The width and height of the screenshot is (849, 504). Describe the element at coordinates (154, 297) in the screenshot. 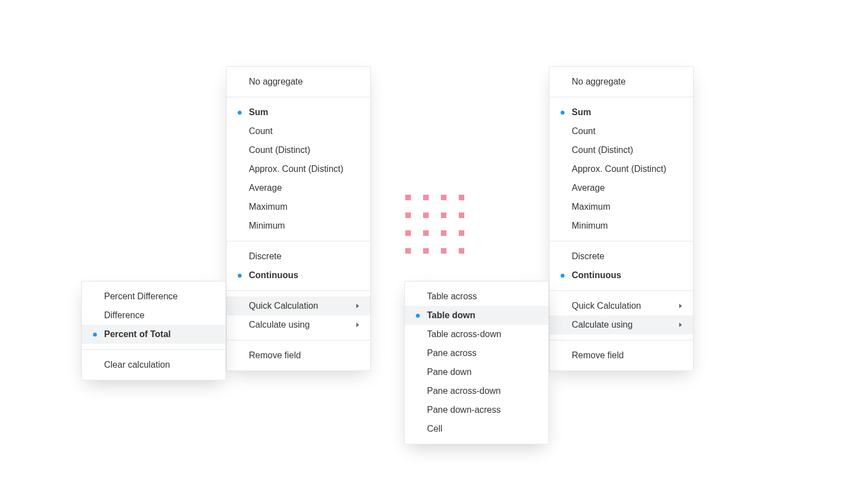

I see `submenu-item-percent-difference: Percent Difference` at that location.